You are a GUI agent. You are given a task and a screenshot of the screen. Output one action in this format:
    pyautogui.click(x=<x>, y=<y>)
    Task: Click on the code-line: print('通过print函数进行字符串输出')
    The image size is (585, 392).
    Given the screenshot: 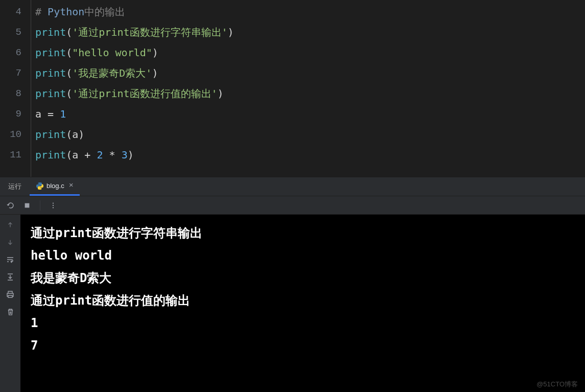 What is the action you would take?
    pyautogui.click(x=310, y=32)
    